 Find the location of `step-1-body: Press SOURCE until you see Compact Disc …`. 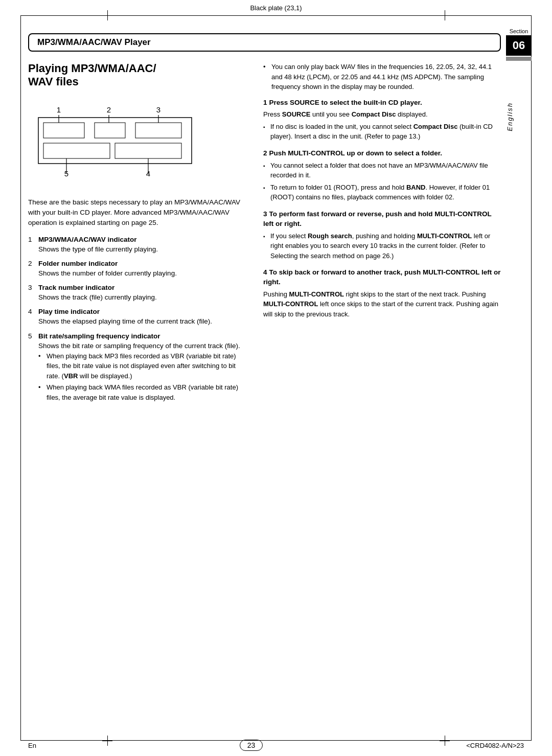

step-1-body: Press SOURCE until you see Compact Disc … is located at coordinates (382, 114).